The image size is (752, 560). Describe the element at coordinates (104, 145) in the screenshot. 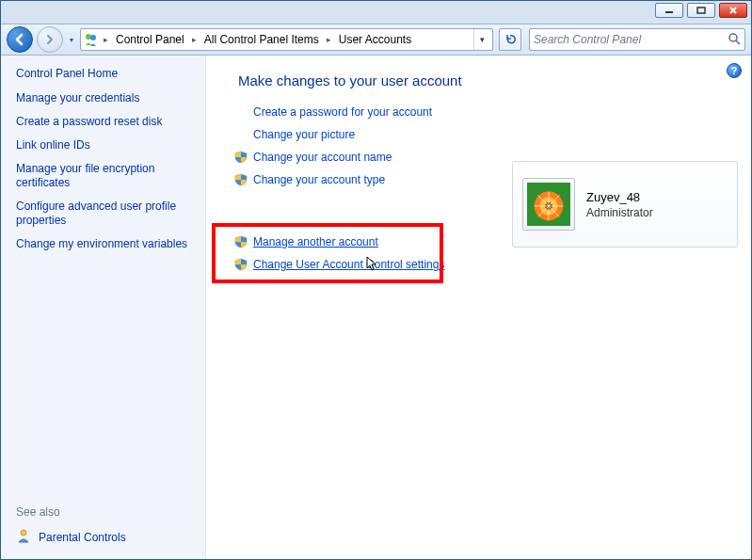

I see `sidebar-link-link-online-ids: Link online IDs` at that location.